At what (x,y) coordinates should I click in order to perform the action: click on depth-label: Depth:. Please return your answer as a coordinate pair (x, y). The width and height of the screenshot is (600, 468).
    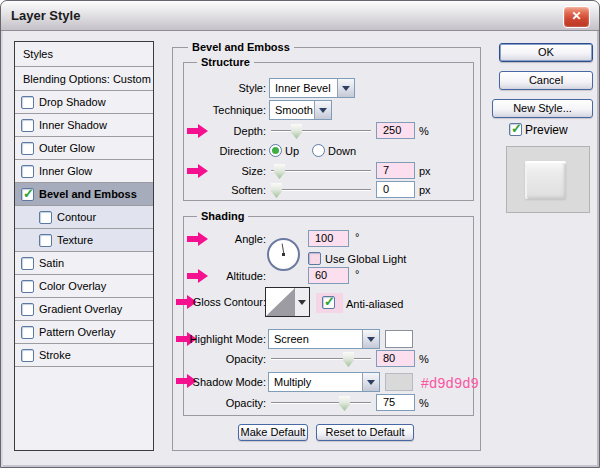
    Looking at the image, I should click on (224, 131).